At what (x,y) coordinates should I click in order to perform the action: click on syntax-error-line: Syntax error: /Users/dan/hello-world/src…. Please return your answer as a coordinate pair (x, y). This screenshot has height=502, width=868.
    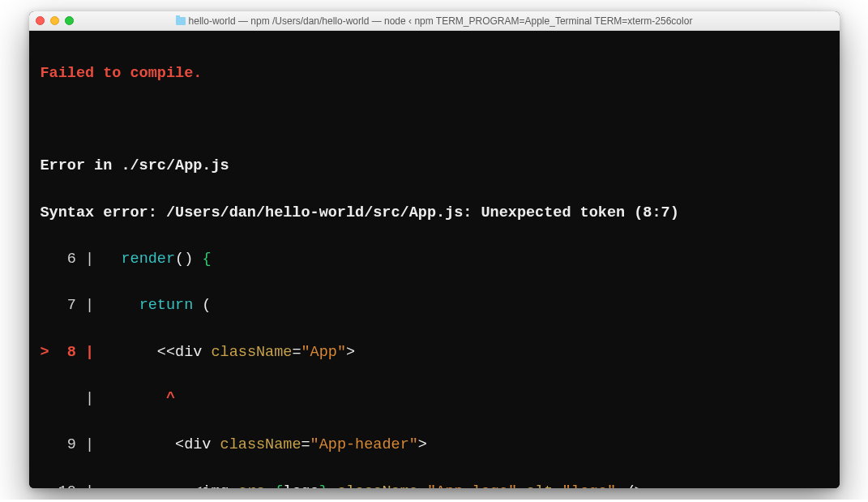
    Looking at the image, I should click on (360, 212).